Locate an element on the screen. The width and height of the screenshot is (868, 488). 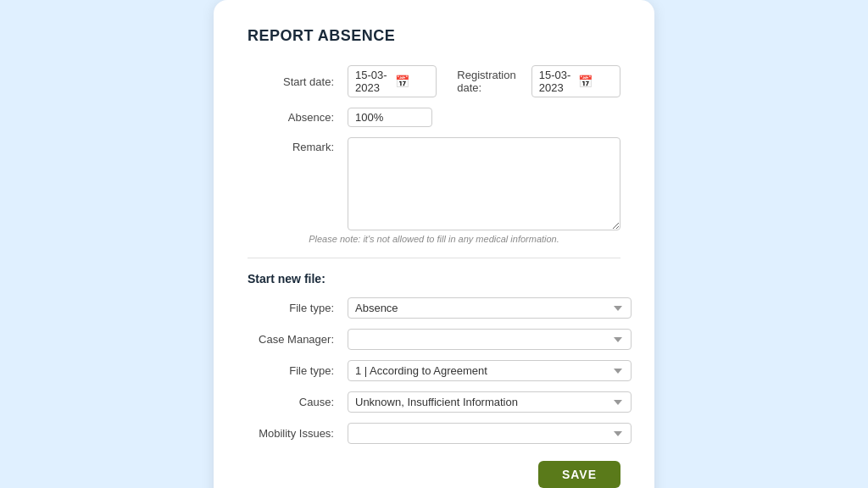
registration-date-value: 15-03-2023 is located at coordinates (556, 81).